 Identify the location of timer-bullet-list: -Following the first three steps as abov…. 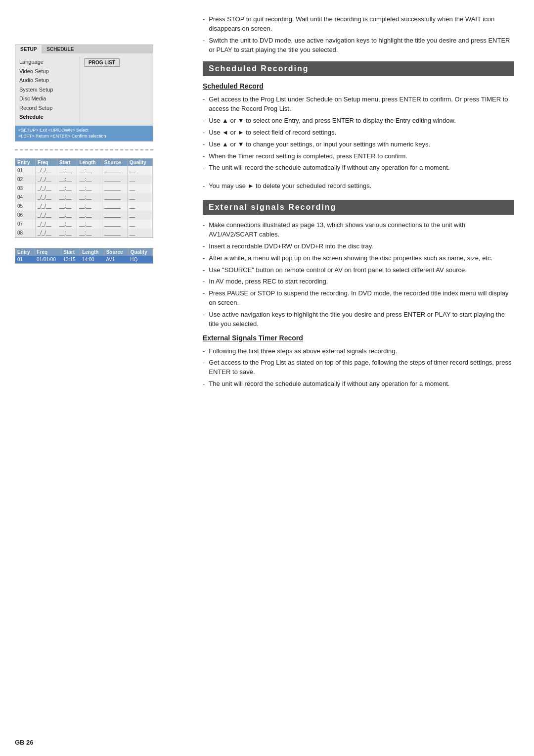
(358, 368).